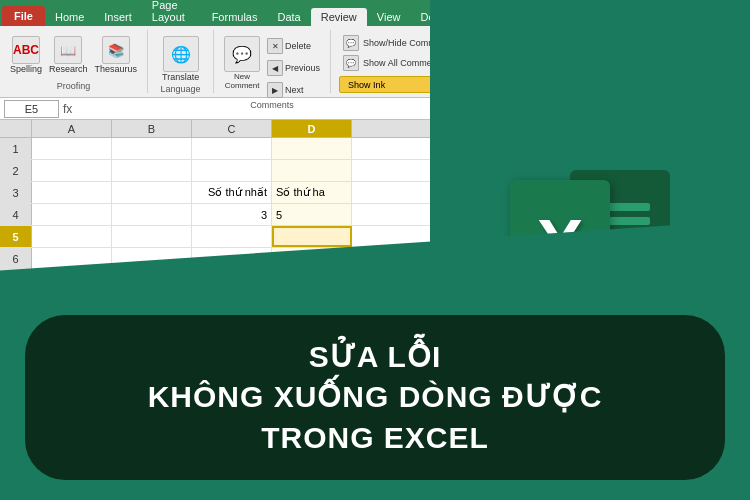 The image size is (750, 500). Describe the element at coordinates (240, 13) in the screenshot. I see `ribbon-tabs: File Home Insert Page Layout Formulas Da…` at that location.